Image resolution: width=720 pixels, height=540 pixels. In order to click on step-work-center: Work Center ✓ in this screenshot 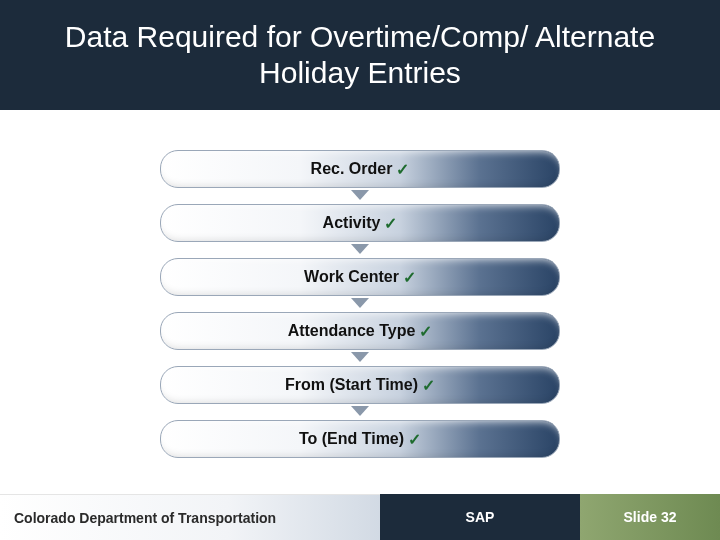, I will do `click(360, 277)`.